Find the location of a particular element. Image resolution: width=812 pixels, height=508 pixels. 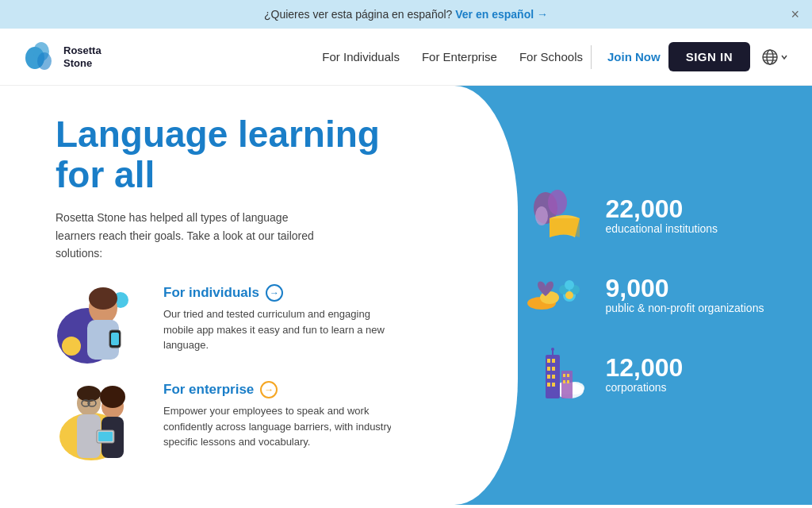

stat-educational-text: 22,000 educational institutions is located at coordinates (661, 216).